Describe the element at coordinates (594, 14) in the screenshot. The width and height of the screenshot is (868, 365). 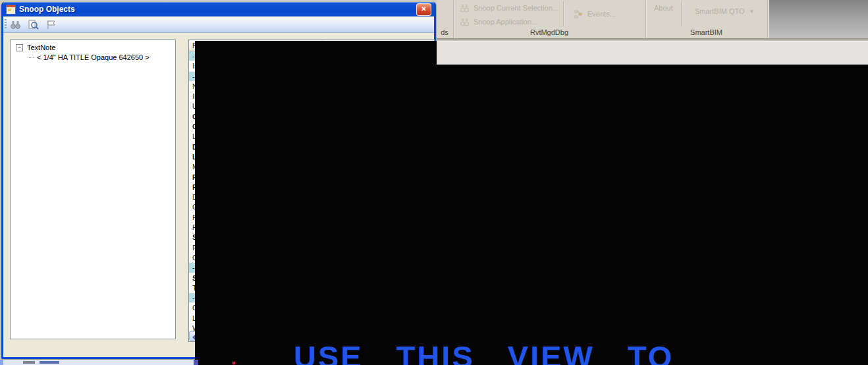
I see `events-button: Events...` at that location.